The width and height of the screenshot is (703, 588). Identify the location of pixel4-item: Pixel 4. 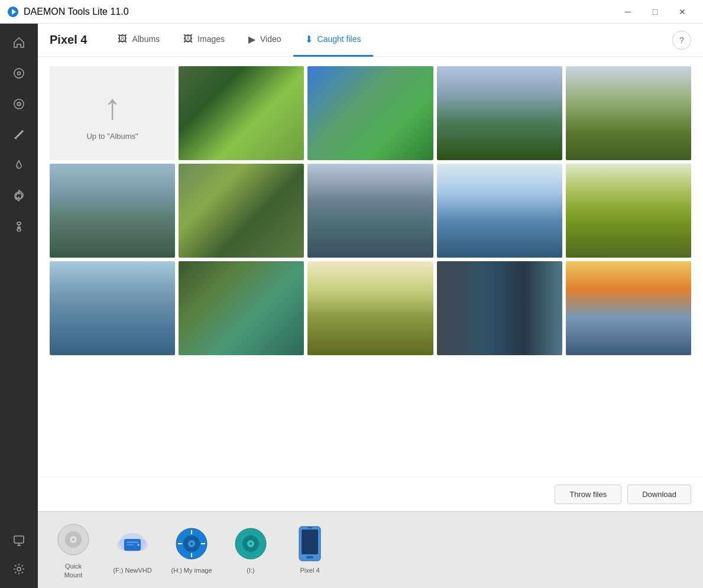
(310, 550).